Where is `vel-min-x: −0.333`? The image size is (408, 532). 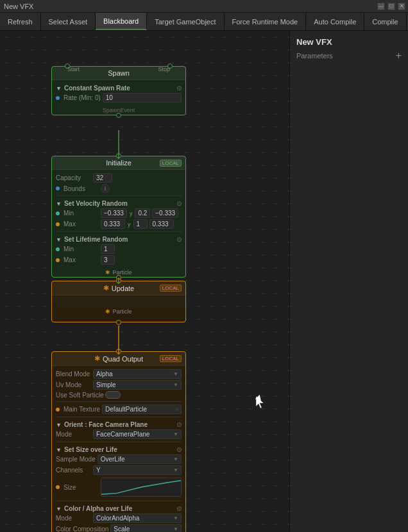
vel-min-x: −0.333 is located at coordinates (114, 213).